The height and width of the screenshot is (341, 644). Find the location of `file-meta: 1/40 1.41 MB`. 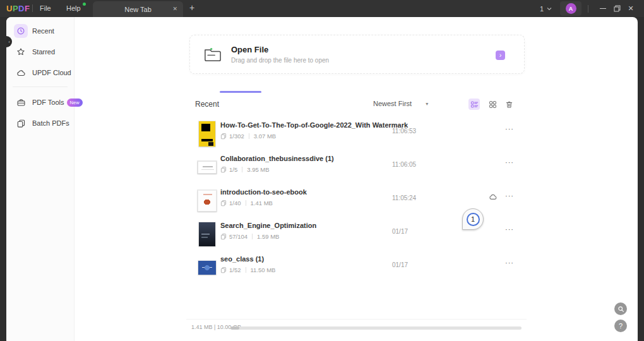

file-meta: 1/40 1.41 MB is located at coordinates (246, 203).